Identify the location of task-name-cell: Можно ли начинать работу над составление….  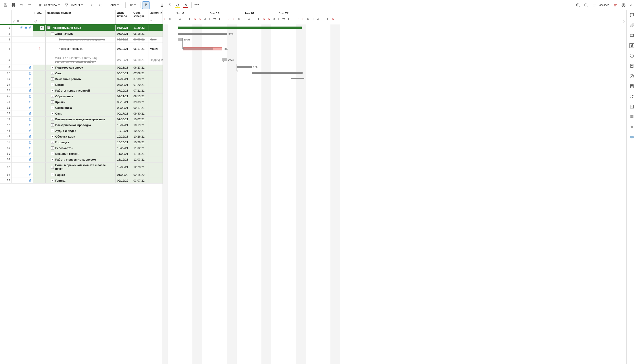
(81, 60).